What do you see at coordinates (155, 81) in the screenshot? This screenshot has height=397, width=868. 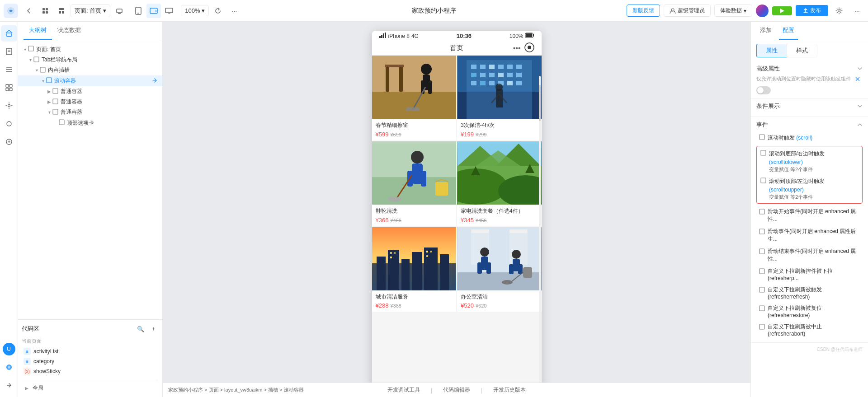 I see `tree-scroll-action-btn` at bounding box center [155, 81].